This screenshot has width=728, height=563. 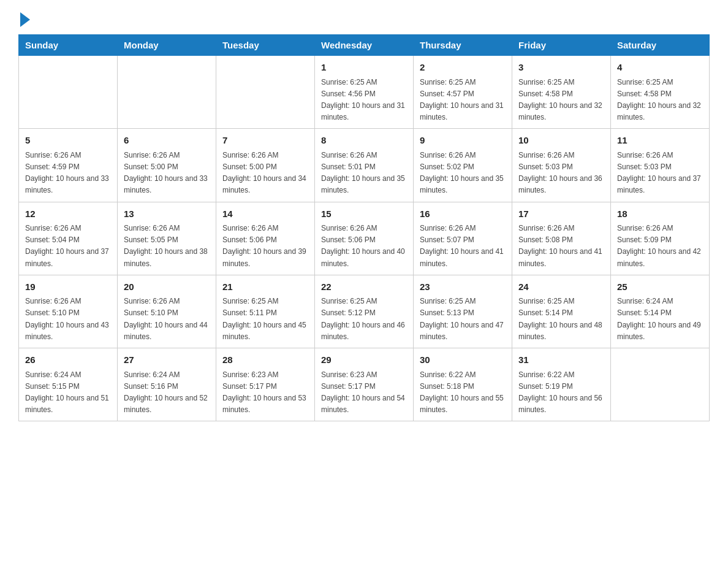 I want to click on day-number: 30, so click(x=463, y=361).